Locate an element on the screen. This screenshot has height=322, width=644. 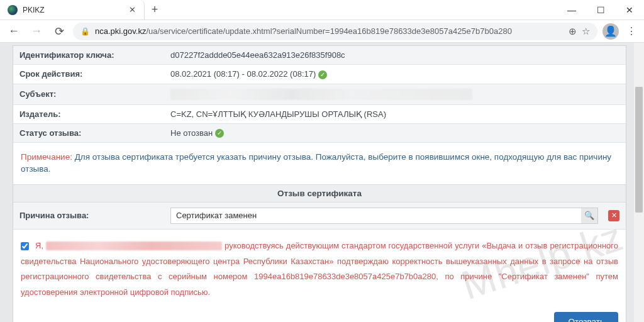
issuer-label: Издатель: is located at coordinates (89, 114).